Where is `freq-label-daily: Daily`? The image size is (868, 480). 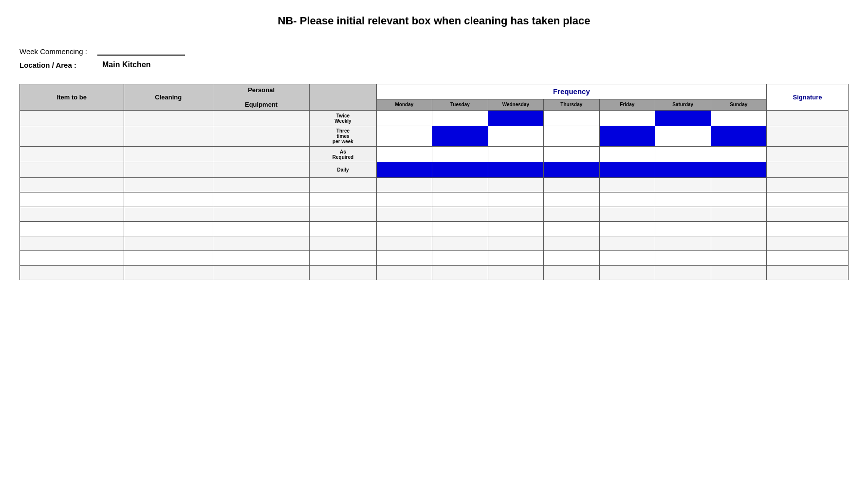 freq-label-daily: Daily is located at coordinates (343, 170).